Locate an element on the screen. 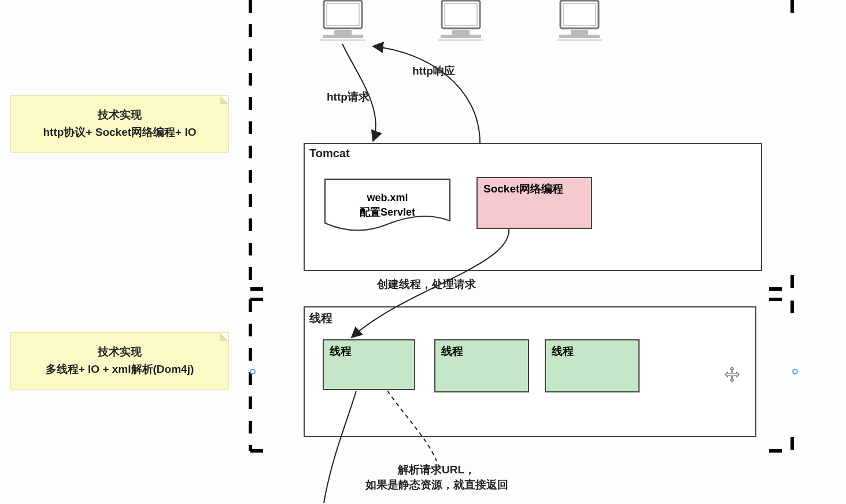 Image resolution: width=846 pixels, height=504 pixels. thread-box-3: 线程 is located at coordinates (592, 366).